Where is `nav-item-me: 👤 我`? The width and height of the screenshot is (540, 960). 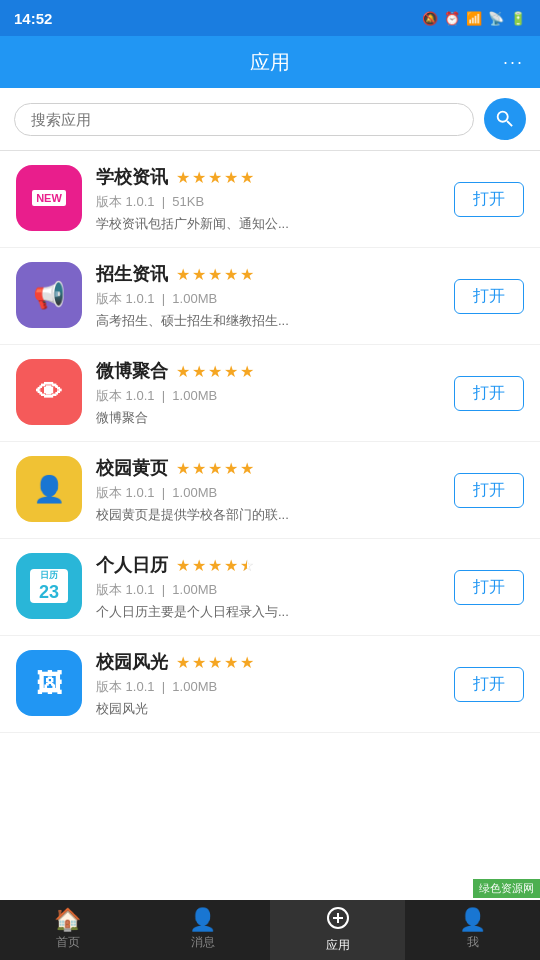 nav-item-me: 👤 我 is located at coordinates (472, 930).